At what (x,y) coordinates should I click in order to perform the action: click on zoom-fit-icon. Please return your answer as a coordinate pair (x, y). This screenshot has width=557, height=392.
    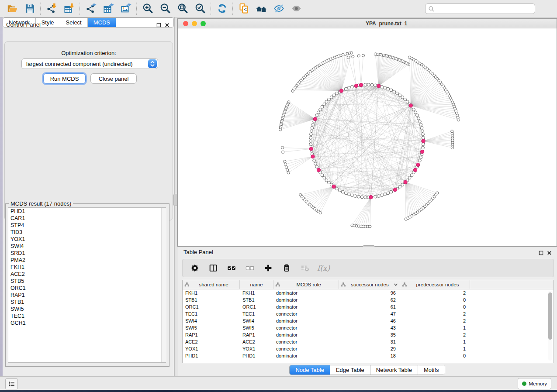
    Looking at the image, I should click on (183, 9).